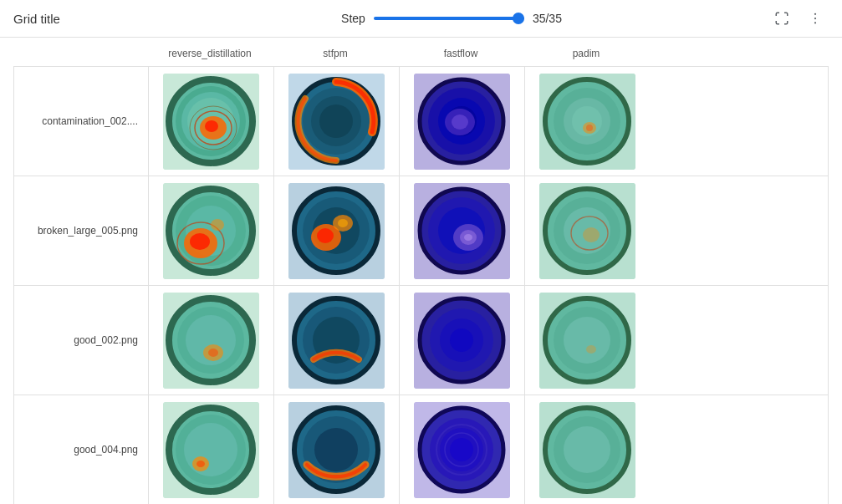 Image resolution: width=842 pixels, height=504 pixels. Describe the element at coordinates (336, 450) in the screenshot. I see `cell-stfpm-good004` at that location.